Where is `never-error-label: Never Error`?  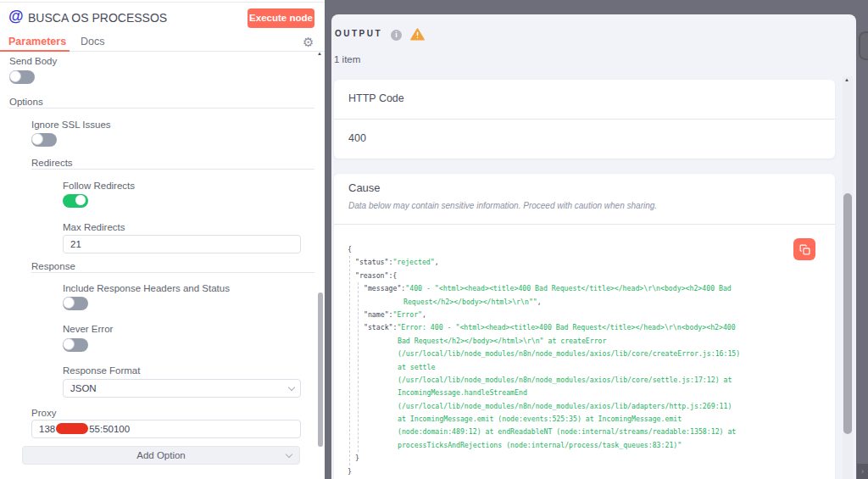 never-error-label: Never Error is located at coordinates (88, 329).